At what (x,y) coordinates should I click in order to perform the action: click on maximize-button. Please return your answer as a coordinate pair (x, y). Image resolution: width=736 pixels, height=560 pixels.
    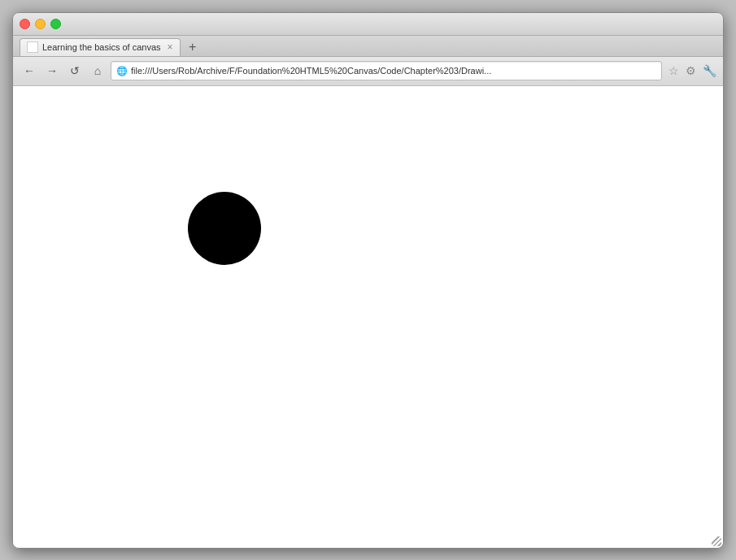
    Looking at the image, I should click on (55, 24).